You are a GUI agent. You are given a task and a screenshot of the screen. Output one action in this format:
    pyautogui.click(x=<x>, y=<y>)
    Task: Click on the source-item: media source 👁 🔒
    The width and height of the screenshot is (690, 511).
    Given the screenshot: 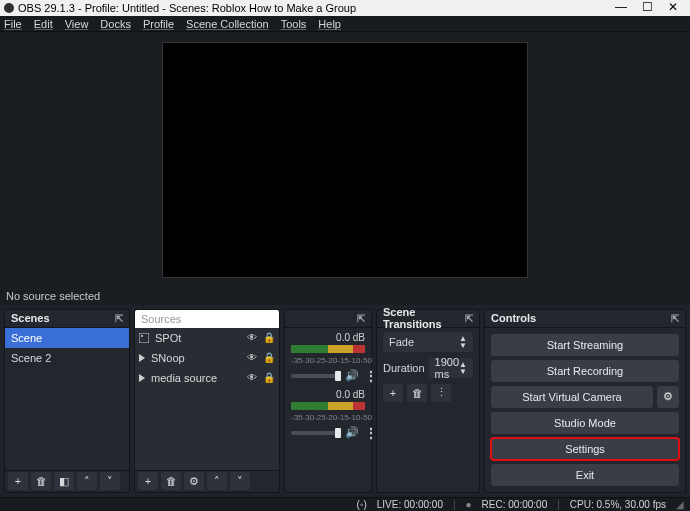 What is the action you would take?
    pyautogui.click(x=207, y=378)
    